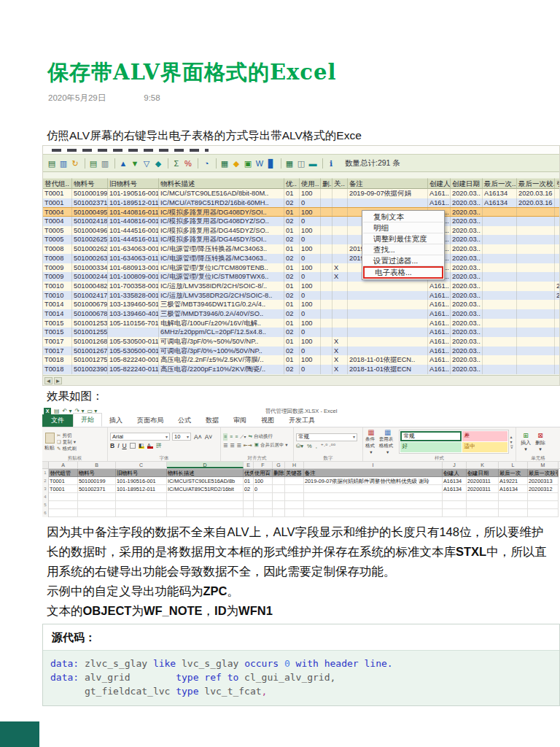 This screenshot has height=747, width=560. I want to click on column-header: 物料长描述, so click(222, 184).